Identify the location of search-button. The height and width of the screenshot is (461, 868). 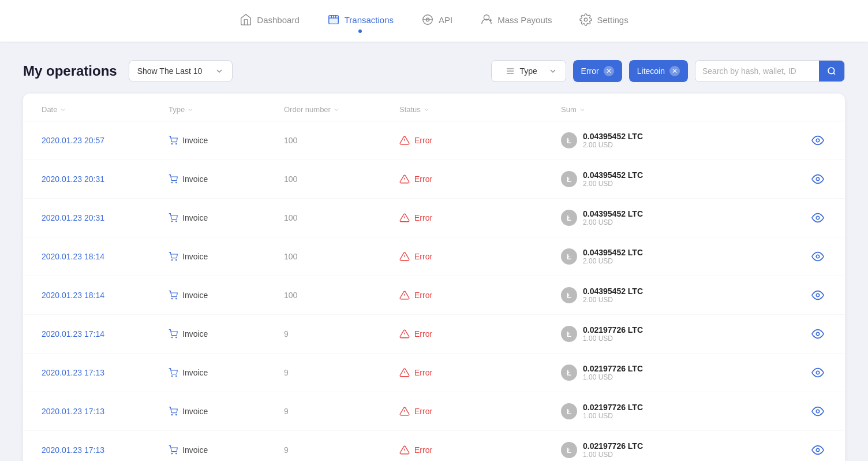
(832, 71).